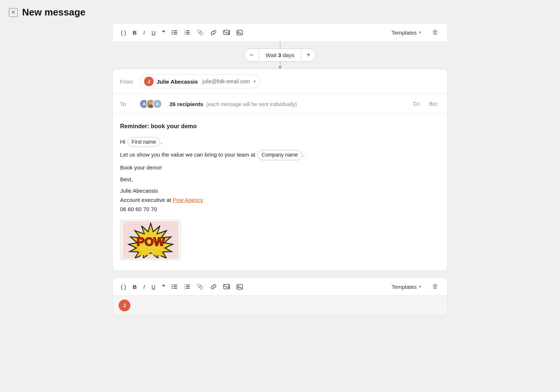  I want to click on cc-bcc-area: Cc Bcc, so click(426, 104).